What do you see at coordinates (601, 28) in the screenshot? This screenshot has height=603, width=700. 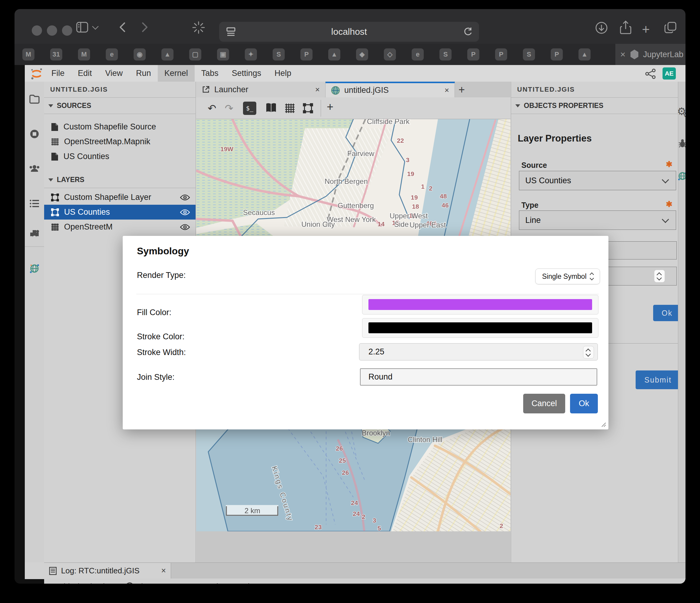 I see `downloads-icon` at bounding box center [601, 28].